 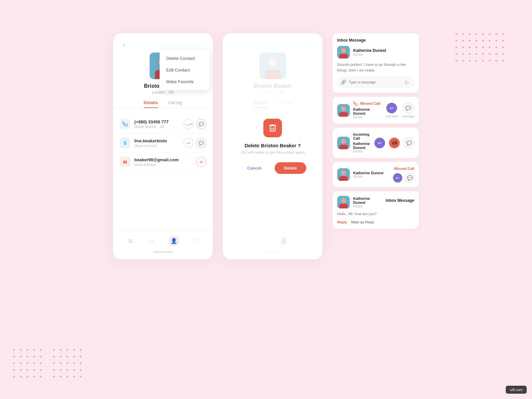 What do you see at coordinates (163, 146) in the screenshot?
I see `phone-card-1: ‹ Delete Contact Edit Contact Make Favor…` at bounding box center [163, 146].